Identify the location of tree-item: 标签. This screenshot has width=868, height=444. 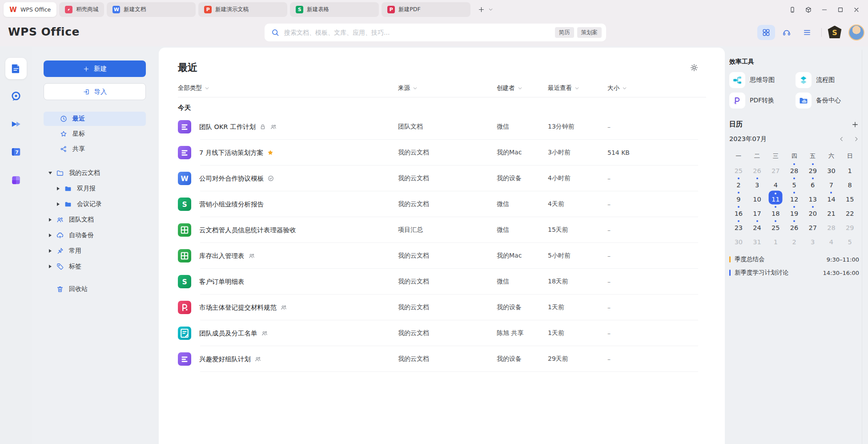
(95, 266).